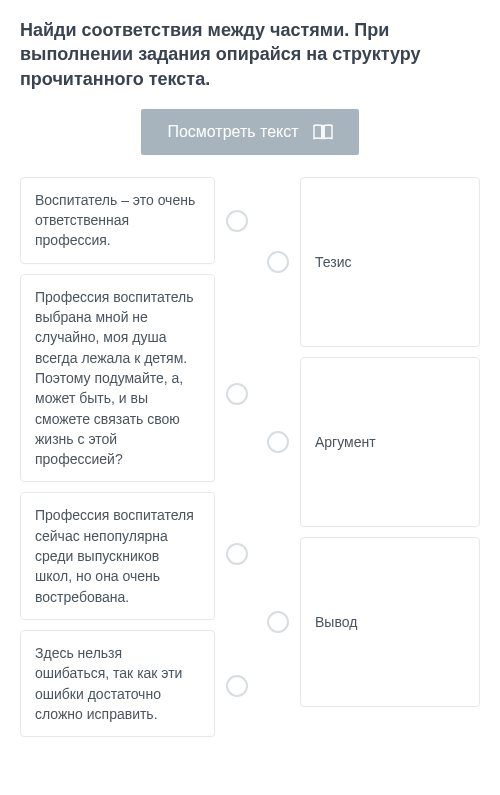 This screenshot has height=795, width=500. What do you see at coordinates (390, 622) in the screenshot?
I see `right-card: Вывод` at bounding box center [390, 622].